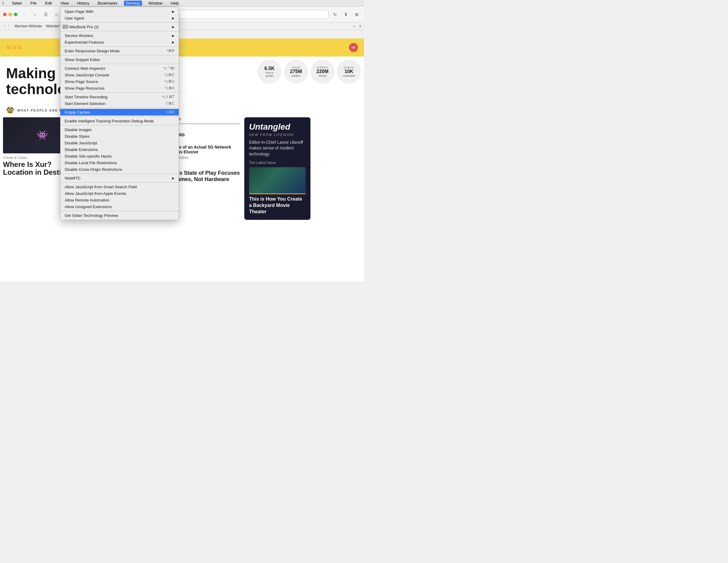 The width and height of the screenshot is (728, 563). What do you see at coordinates (119, 51) in the screenshot?
I see `menu-responsive-design: Enter Responsive Design Mode ^⌘R` at bounding box center [119, 51].